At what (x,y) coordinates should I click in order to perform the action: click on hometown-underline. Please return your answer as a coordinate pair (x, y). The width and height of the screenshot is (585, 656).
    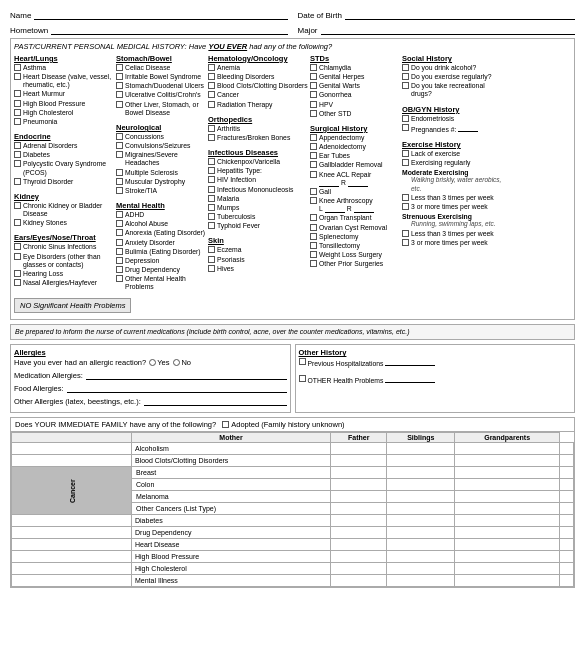
    Looking at the image, I should click on (169, 29).